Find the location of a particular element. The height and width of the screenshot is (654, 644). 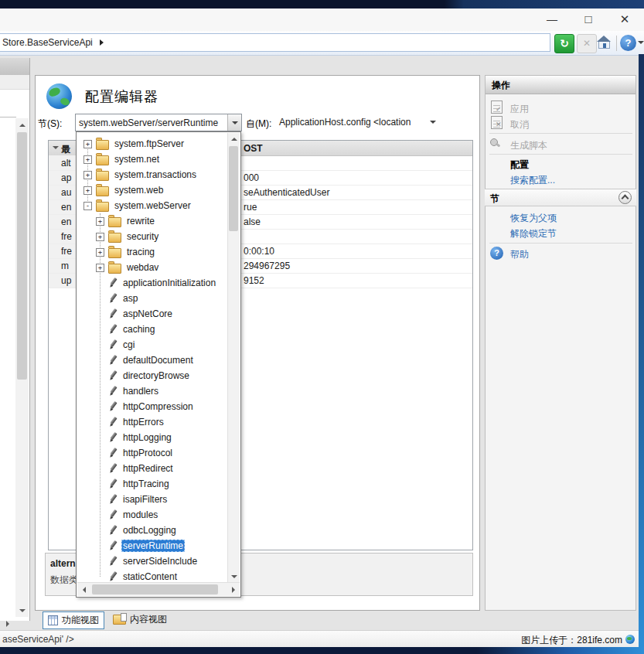

help-icon: ? is located at coordinates (628, 43).